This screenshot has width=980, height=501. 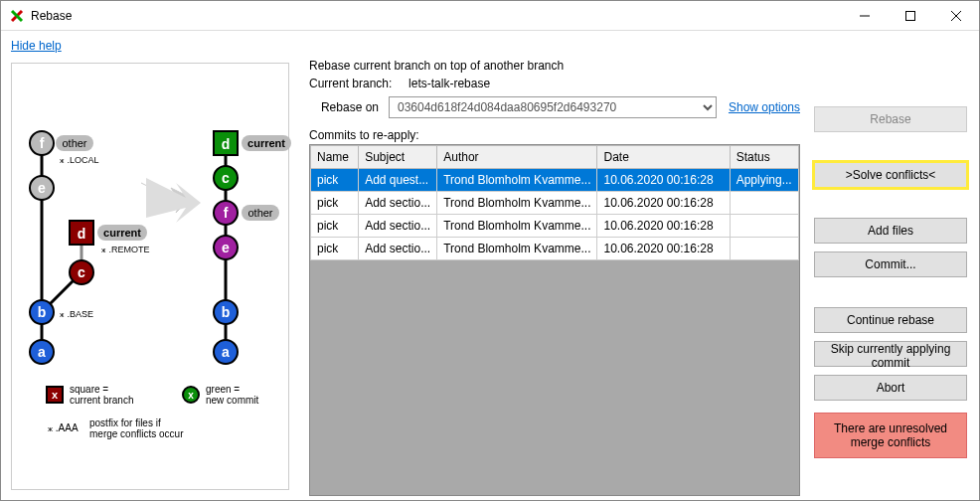 What do you see at coordinates (349, 107) in the screenshot?
I see `rebase-on-label: Rebase on` at bounding box center [349, 107].